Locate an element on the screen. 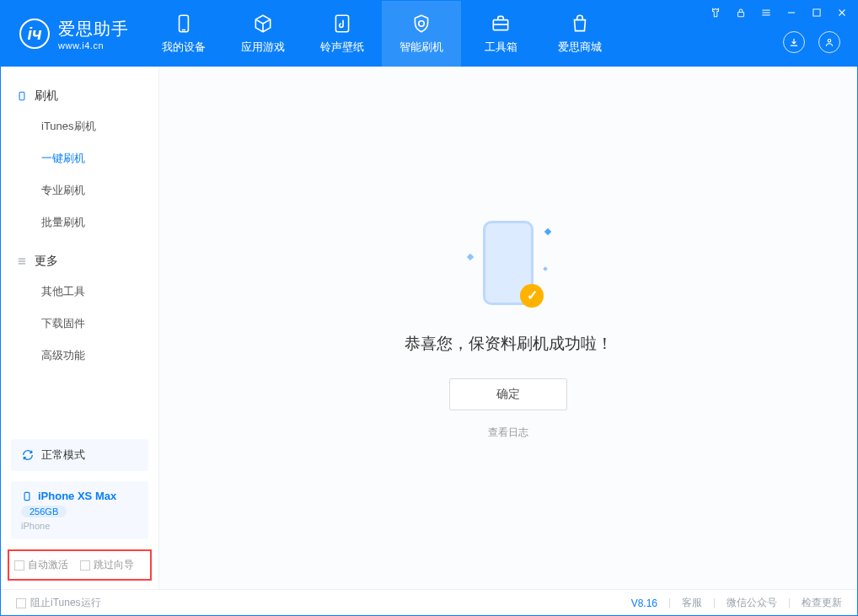  tab-ring: 铃声壁纸 is located at coordinates (342, 34).